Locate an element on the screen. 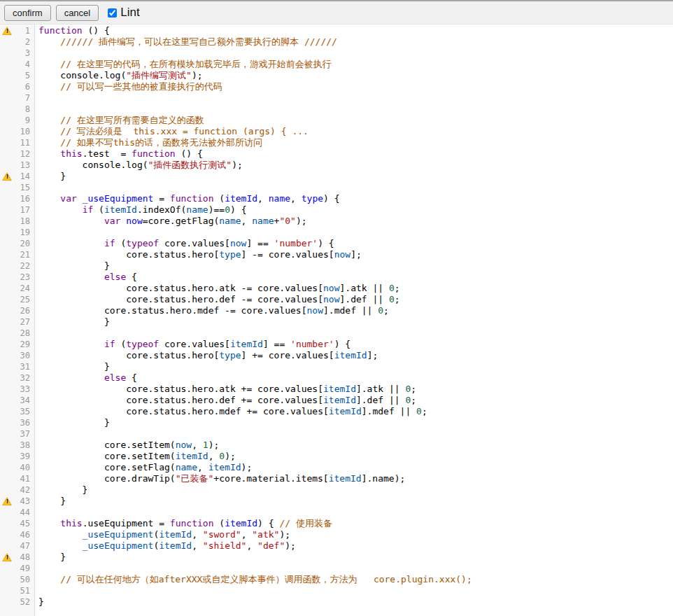  code-line: 15 is located at coordinates (336, 188).